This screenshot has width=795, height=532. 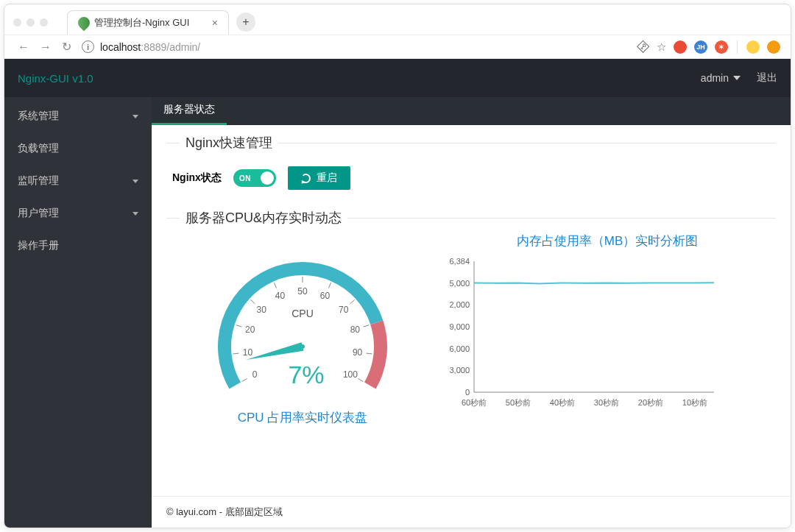 I want to click on window-traffic-lights, so click(x=31, y=22).